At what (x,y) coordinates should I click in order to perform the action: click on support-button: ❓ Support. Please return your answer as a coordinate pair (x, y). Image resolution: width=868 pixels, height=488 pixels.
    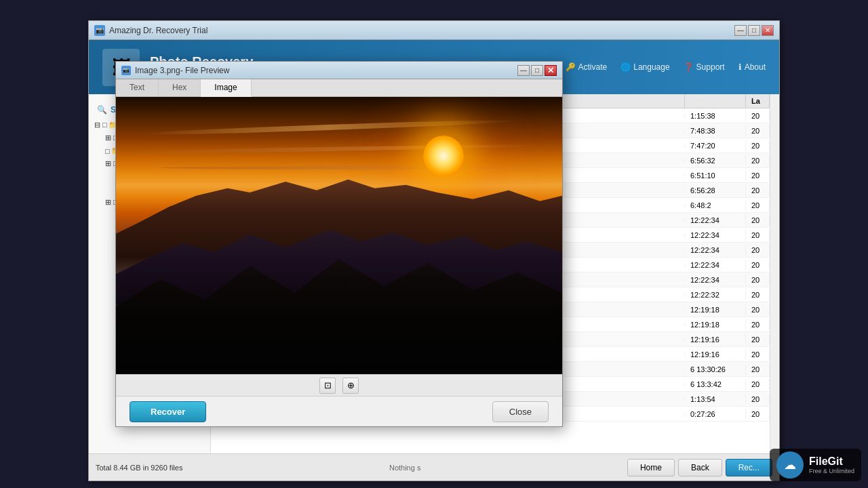
    Looking at the image, I should click on (704, 67).